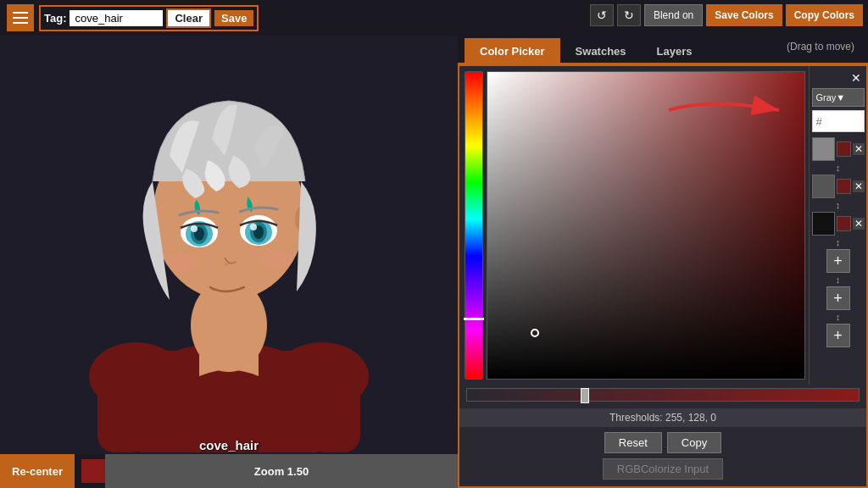  Describe the element at coordinates (838, 317) in the screenshot. I see `sort-icon-5: ↕` at that location.